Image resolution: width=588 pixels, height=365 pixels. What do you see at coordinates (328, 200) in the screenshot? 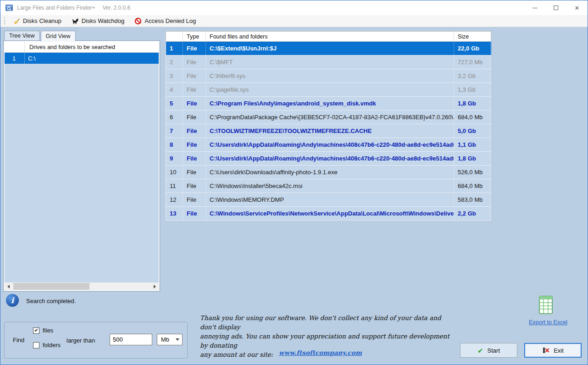
I see `result-row: 12 File C:\Windows\MEMORY.DMP 583,0 Mb` at bounding box center [328, 200].